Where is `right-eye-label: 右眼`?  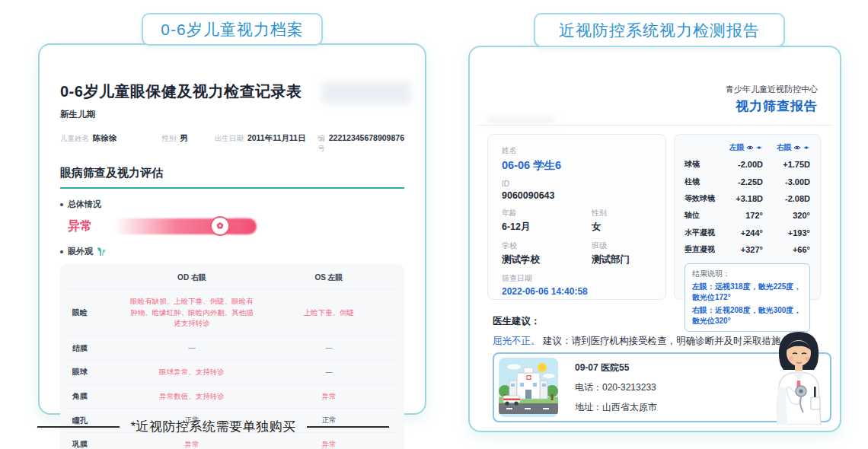
right-eye-label: 右眼 is located at coordinates (784, 148).